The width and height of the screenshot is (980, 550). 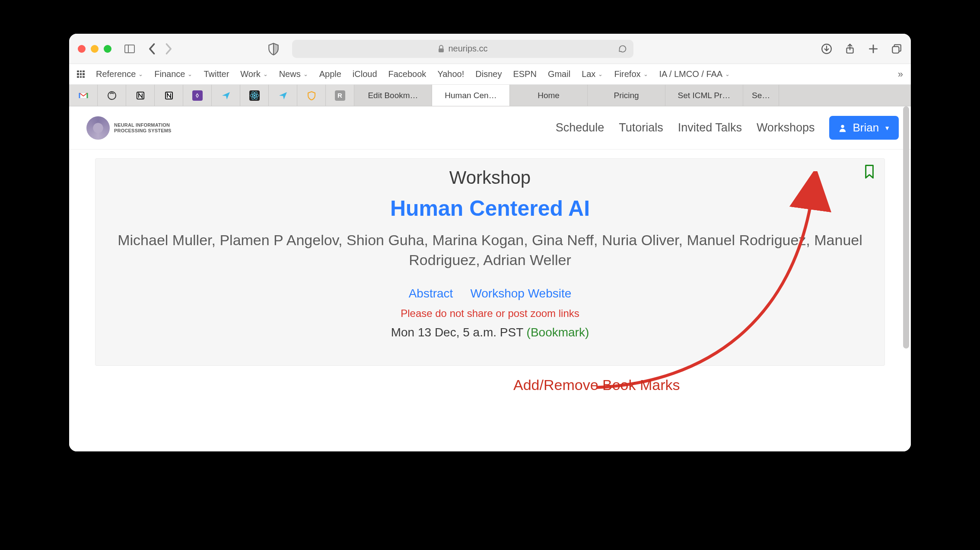 What do you see at coordinates (471, 96) in the screenshot?
I see `tab-label: Human Cen…` at bounding box center [471, 96].